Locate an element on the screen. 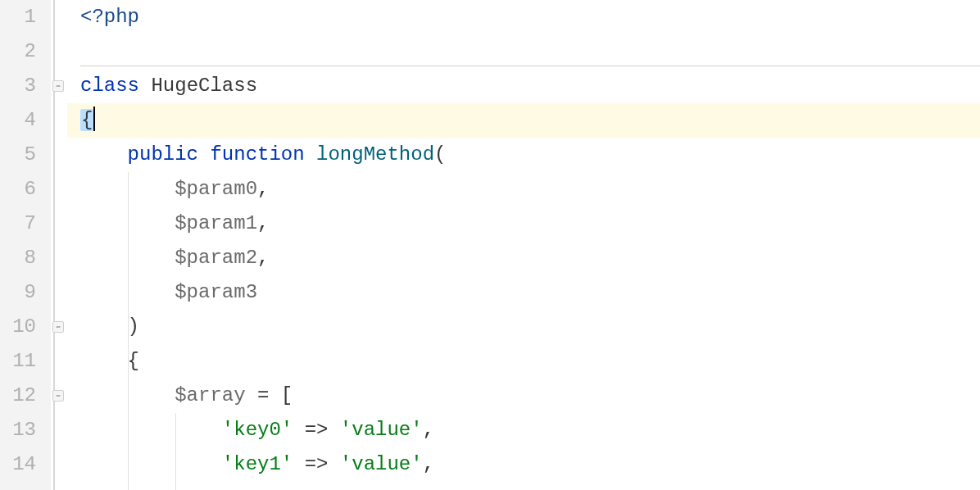 The width and height of the screenshot is (980, 490). code-line: $param2, is located at coordinates (524, 258).